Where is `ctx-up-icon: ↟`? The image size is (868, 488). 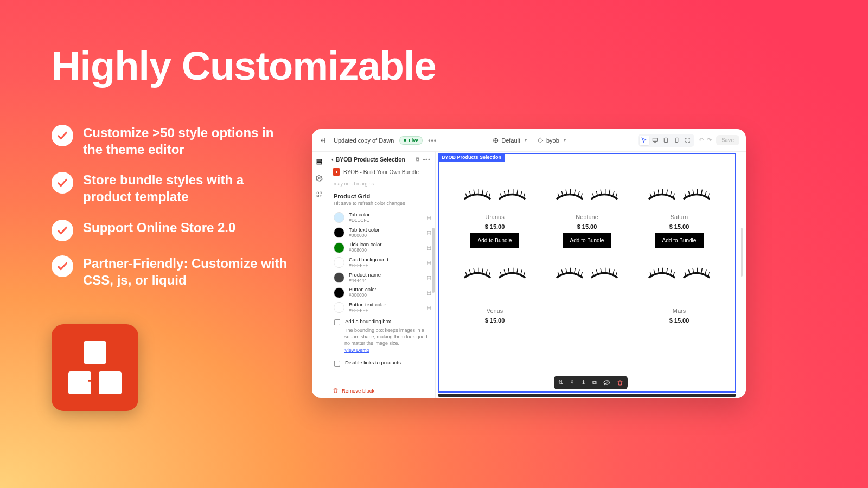 ctx-up-icon: ↟ is located at coordinates (572, 383).